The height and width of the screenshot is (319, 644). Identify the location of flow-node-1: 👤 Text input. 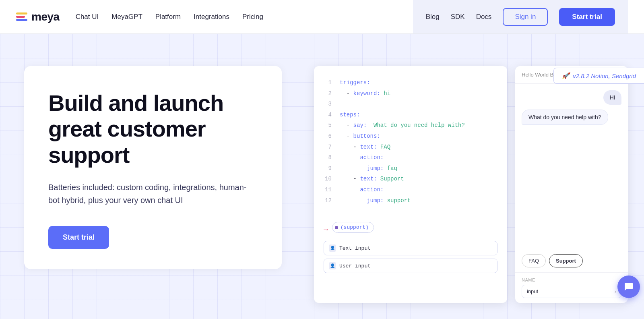
(411, 248).